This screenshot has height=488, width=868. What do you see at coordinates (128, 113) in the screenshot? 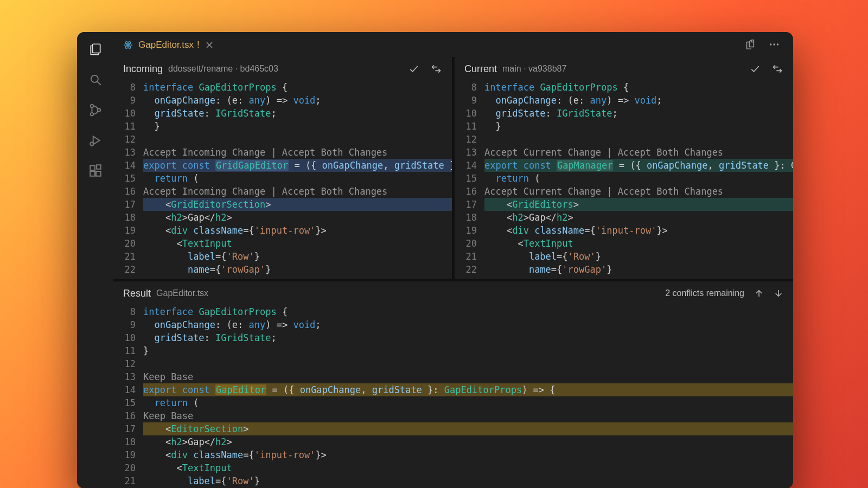
I see `line-number: 10` at bounding box center [128, 113].